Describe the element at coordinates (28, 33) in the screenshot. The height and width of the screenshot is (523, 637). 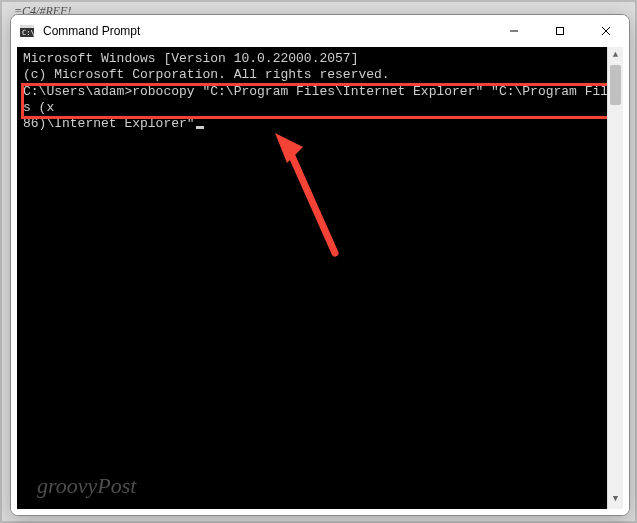
I see `svg-text: C:\` at that location.